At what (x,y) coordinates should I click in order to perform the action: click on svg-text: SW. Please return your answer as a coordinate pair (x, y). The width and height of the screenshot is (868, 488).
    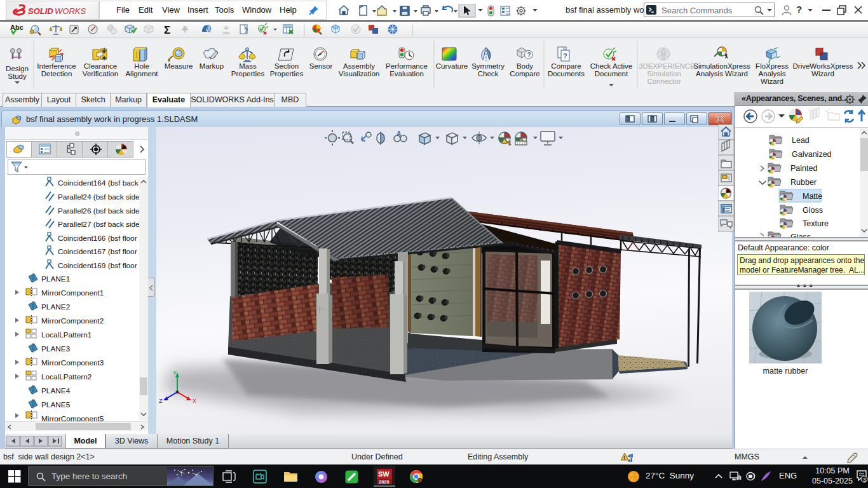
    Looking at the image, I should click on (384, 474).